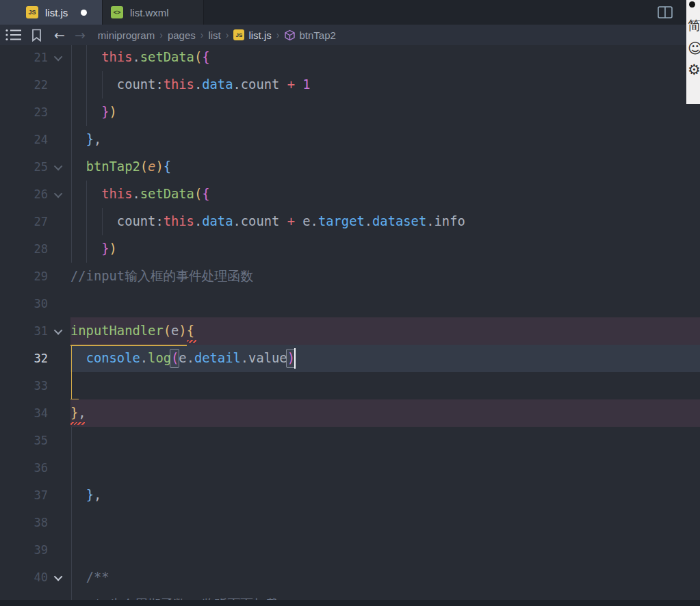 This screenshot has width=700, height=606. I want to click on token: 1, so click(307, 85).